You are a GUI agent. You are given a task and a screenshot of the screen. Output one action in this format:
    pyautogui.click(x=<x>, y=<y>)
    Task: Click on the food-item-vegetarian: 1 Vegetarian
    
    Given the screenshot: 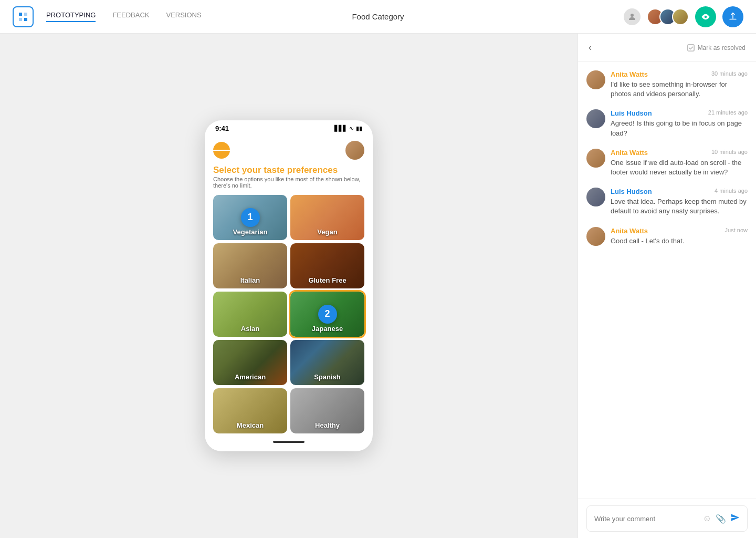 What is the action you would take?
    pyautogui.click(x=250, y=218)
    